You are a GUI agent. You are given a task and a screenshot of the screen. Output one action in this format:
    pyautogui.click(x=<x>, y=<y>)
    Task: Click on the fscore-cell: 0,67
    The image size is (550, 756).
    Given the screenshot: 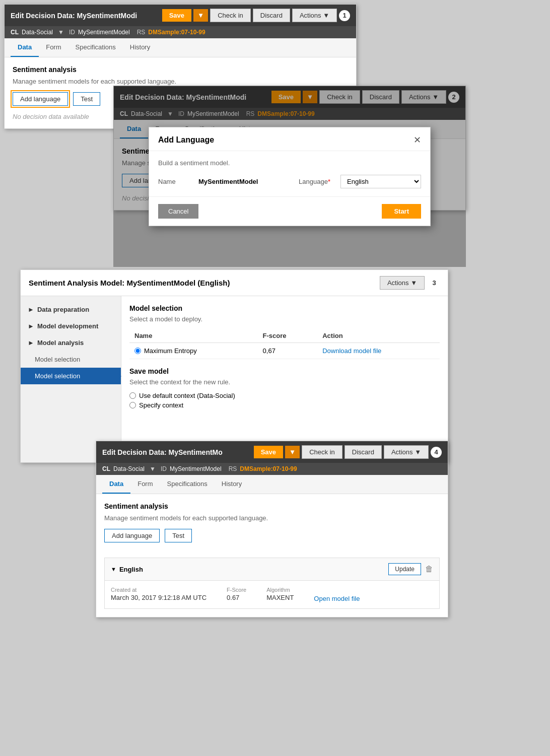 What is the action you would take?
    pyautogui.click(x=288, y=351)
    